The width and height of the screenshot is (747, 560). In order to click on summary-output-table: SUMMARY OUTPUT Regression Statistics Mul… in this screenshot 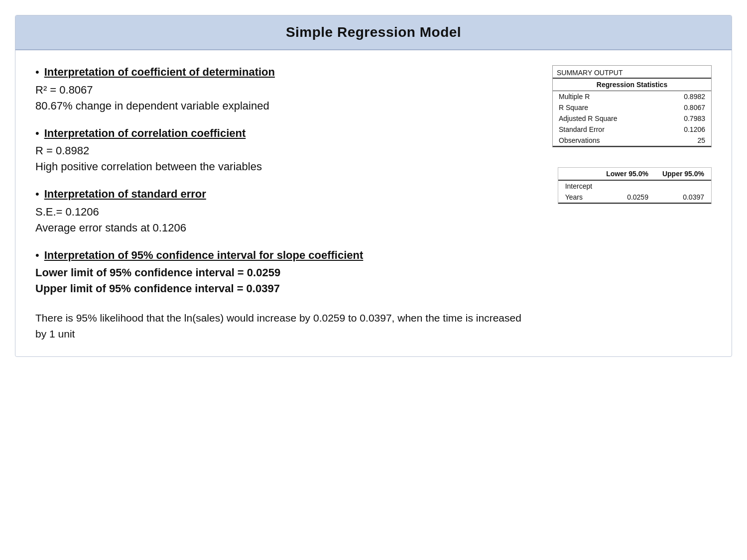, I will do `click(632, 107)`.